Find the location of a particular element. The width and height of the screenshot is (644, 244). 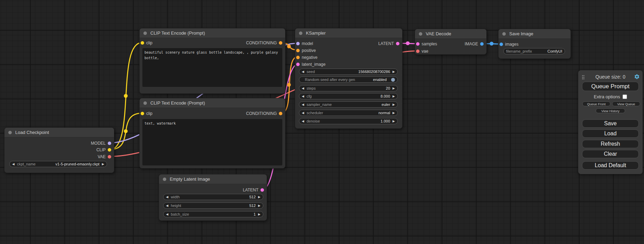

view-history-button: View History is located at coordinates (610, 111).